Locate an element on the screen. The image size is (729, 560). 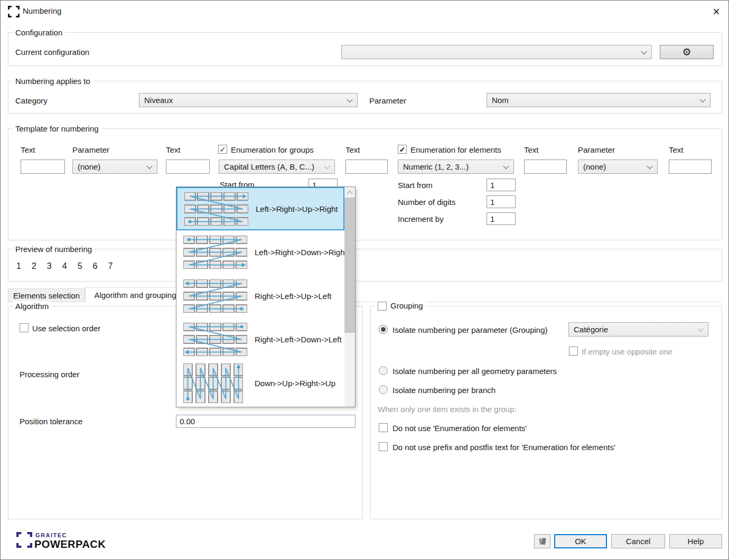
category-label: Category is located at coordinates (32, 101).